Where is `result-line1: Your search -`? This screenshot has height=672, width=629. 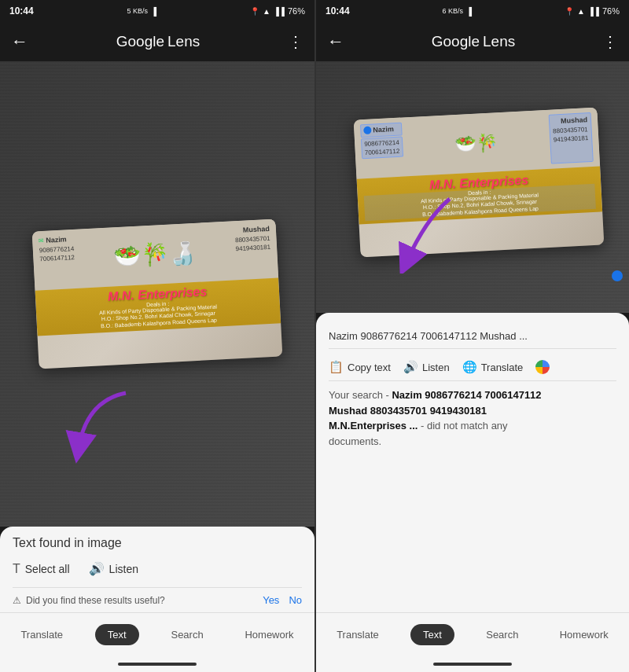
result-line1: Your search - is located at coordinates (360, 395).